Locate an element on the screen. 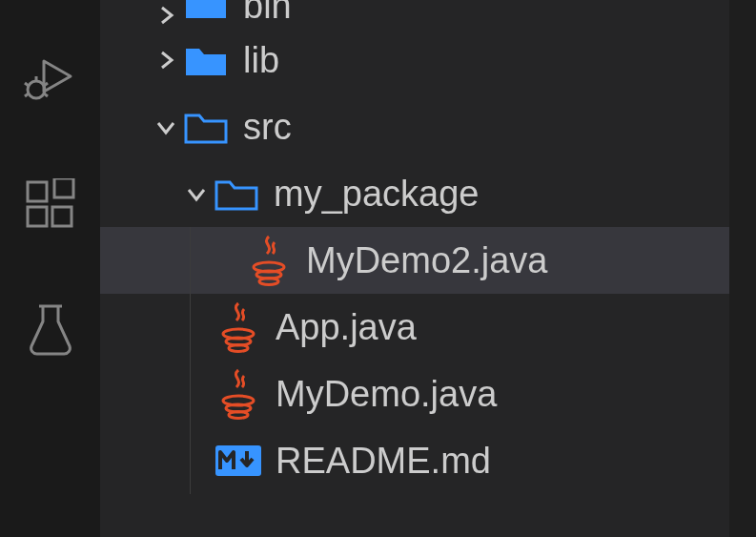 Image resolution: width=756 pixels, height=537 pixels. markdown-file-icon is located at coordinates (238, 461).